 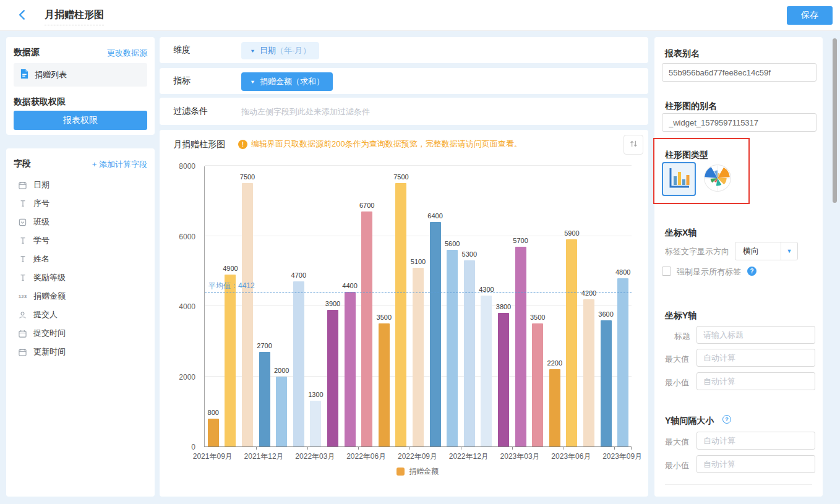 I want to click on bar-value-label: 2200, so click(x=555, y=363).